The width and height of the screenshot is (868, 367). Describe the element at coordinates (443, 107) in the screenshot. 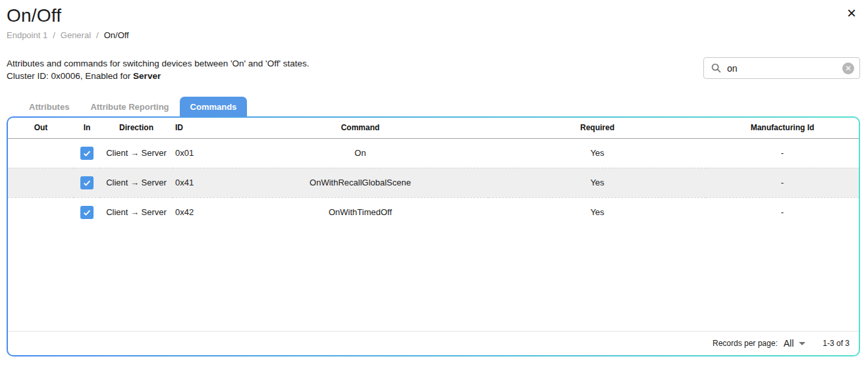

I see `tab-bar: Attributes Attribute Reporting Commands` at that location.